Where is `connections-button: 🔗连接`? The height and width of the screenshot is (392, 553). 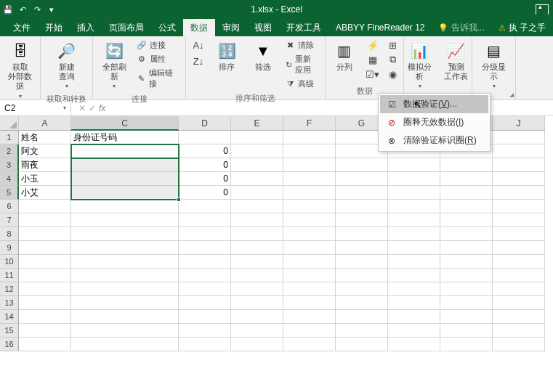
connections-button: 🔗连接 is located at coordinates (158, 45).